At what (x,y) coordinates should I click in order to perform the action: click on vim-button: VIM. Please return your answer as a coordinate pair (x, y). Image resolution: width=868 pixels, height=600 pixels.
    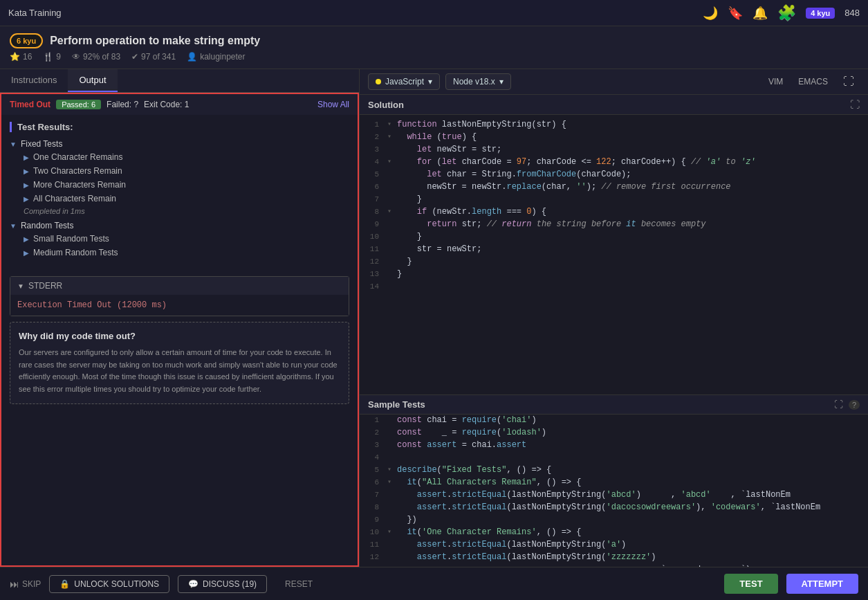
    Looking at the image, I should click on (776, 82).